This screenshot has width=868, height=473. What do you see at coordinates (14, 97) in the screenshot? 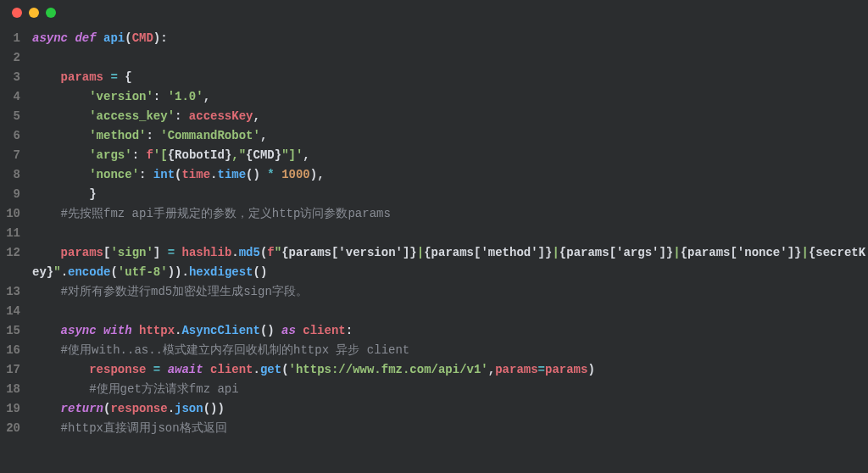
I see `line-number: 4` at bounding box center [14, 97].